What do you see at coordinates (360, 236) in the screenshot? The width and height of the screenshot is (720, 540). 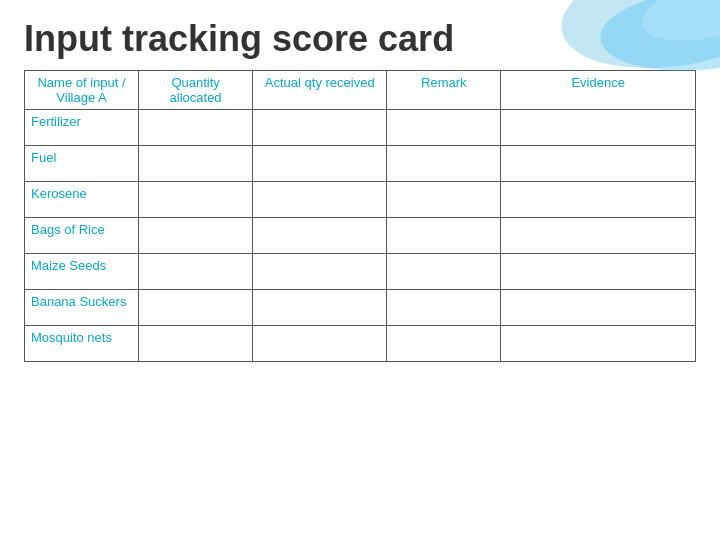 I see `table-row: Bags of Rice` at bounding box center [360, 236].